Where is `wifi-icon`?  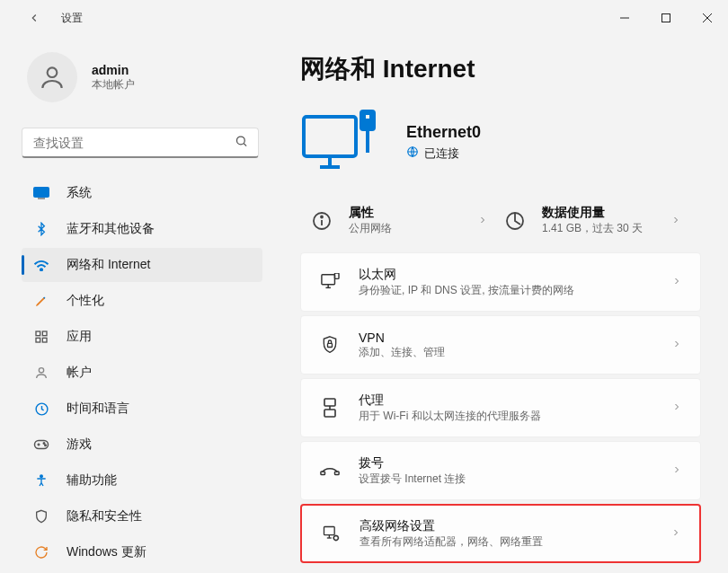
wifi-icon is located at coordinates (41, 265).